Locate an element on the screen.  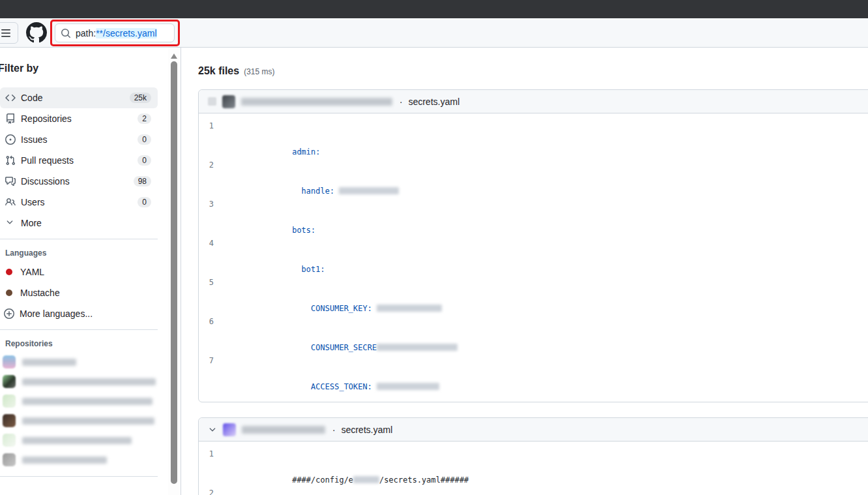
filter-item-label: More is located at coordinates (86, 223).